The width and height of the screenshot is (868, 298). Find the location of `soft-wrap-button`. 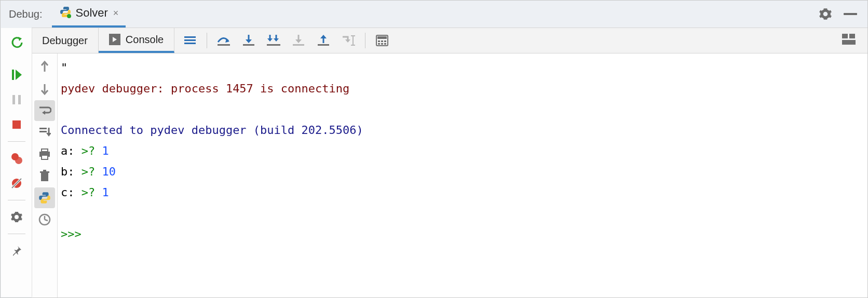

soft-wrap-button is located at coordinates (45, 111).